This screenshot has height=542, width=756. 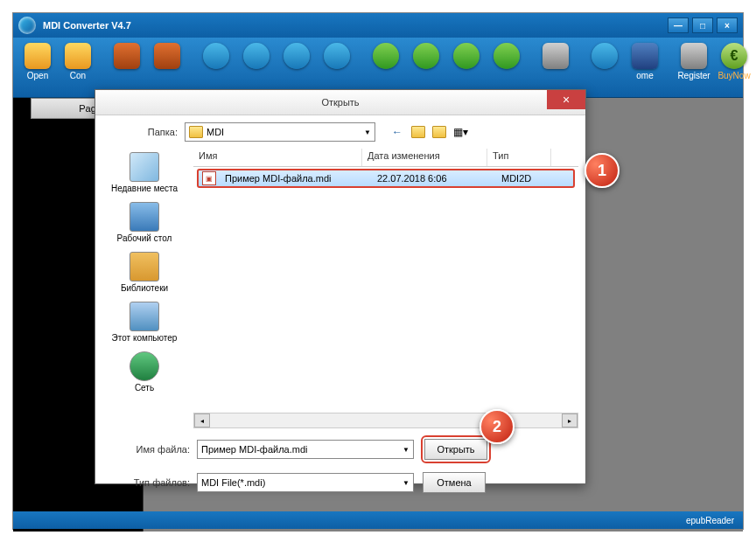 What do you see at coordinates (78, 61) in the screenshot?
I see `convert-button: Con` at bounding box center [78, 61].